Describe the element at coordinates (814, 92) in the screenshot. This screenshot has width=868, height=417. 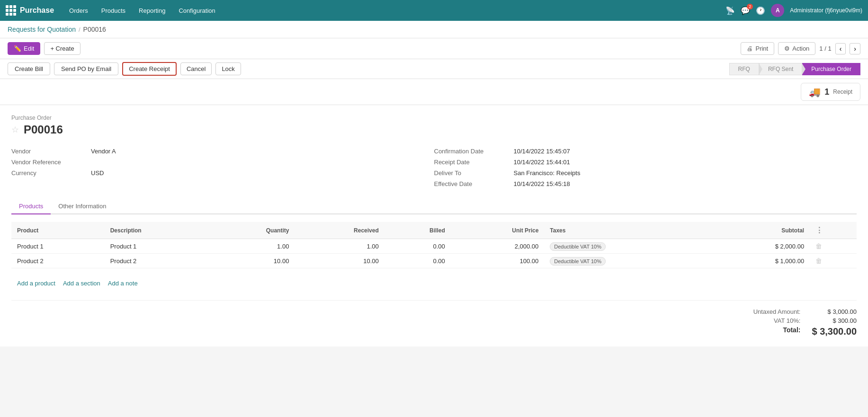
I see `truck-icon: 🚚` at that location.